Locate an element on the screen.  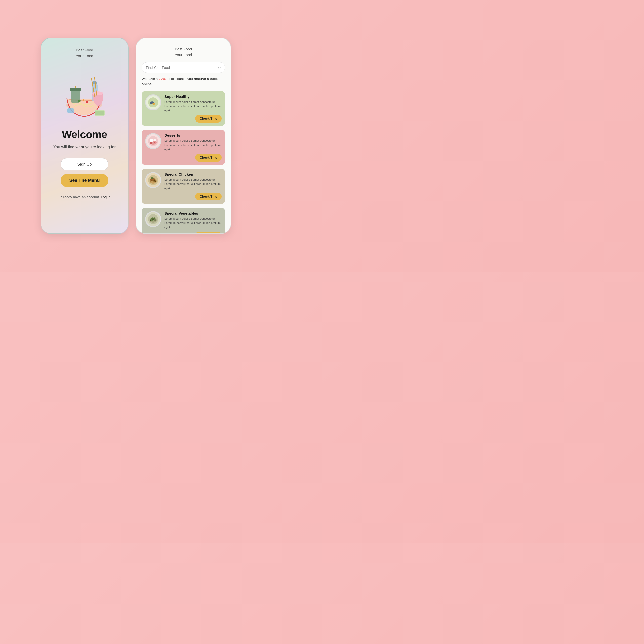
check-button-2: Check This is located at coordinates (209, 197).